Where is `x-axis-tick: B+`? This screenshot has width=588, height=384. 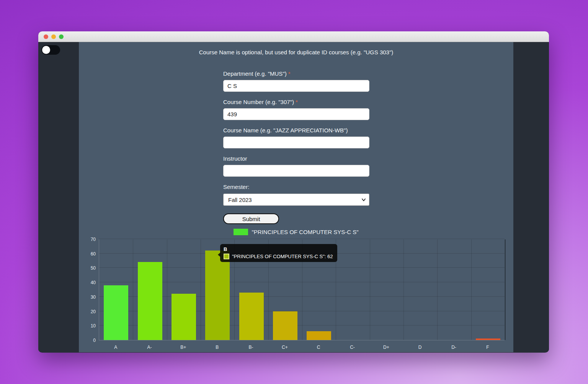
x-axis-tick: B+ is located at coordinates (183, 347).